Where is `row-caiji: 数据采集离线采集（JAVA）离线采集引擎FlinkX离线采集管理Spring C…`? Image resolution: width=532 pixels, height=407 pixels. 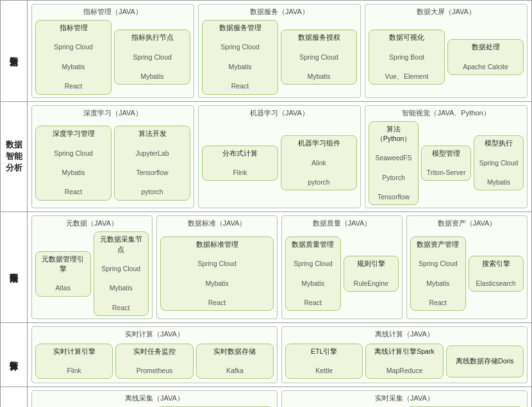
row-caiji: 数据采集离线采集（JAVA）离线采集引擎FlinkX离线采集管理Spring C… is located at coordinates (266, 397).